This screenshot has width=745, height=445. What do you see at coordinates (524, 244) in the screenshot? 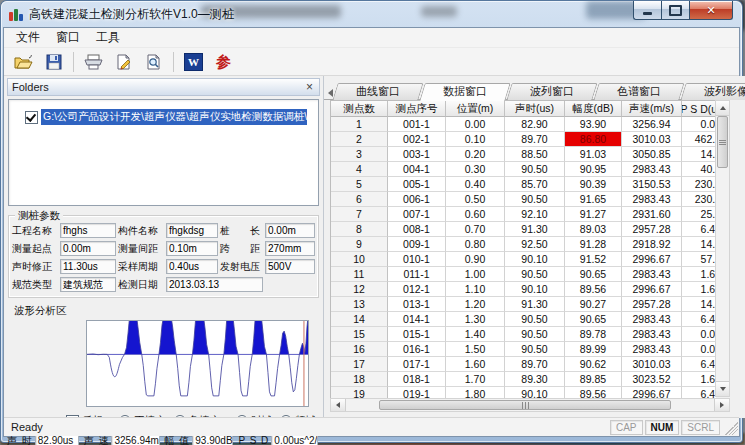
I see `table-row: 9009-10.8092.5091.282918.9214.4` at bounding box center [524, 244].